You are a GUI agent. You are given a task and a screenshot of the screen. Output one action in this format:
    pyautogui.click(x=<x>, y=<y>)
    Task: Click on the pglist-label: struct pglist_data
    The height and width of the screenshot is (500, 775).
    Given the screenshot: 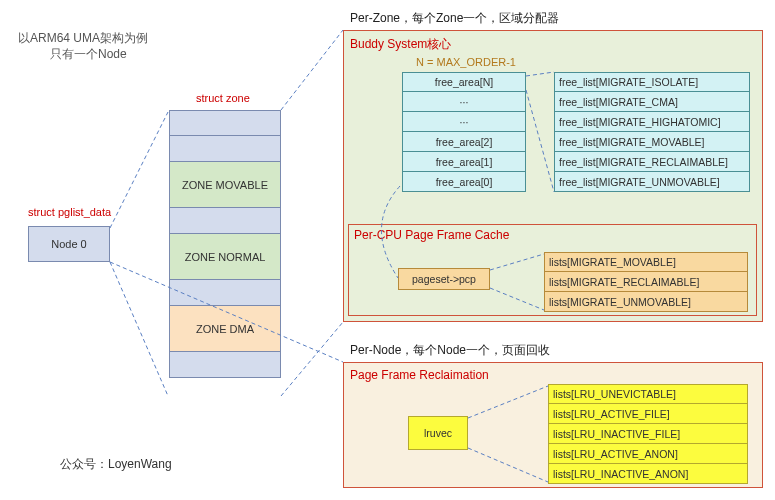 What is the action you would take?
    pyautogui.click(x=70, y=212)
    